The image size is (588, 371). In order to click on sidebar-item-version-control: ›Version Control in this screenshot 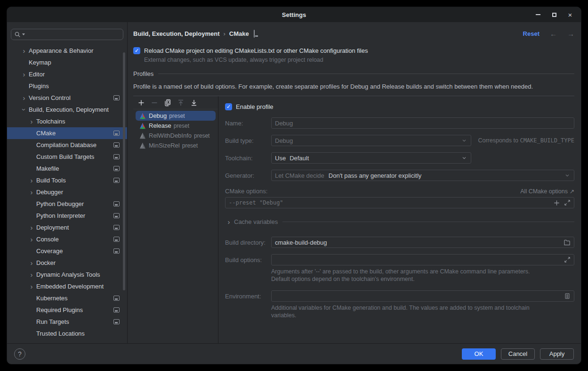, I will do `click(67, 98)`.